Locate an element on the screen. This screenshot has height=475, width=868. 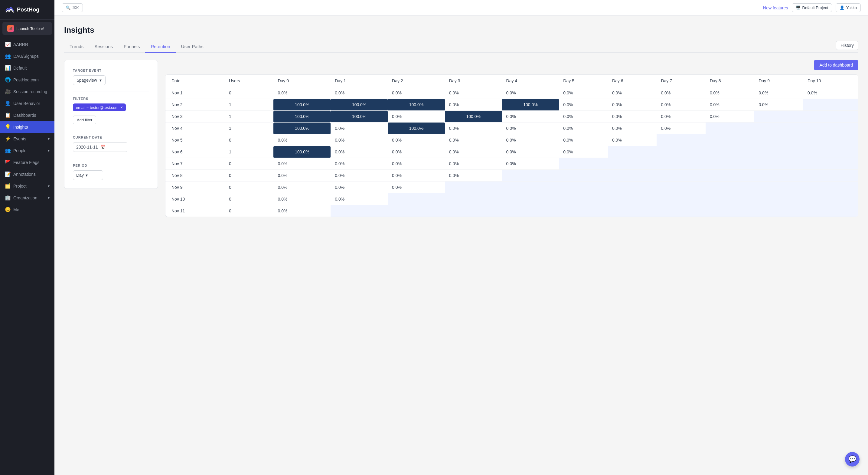
table-row: Nov 41100.0%0.0%100.0%0.0%0.0%0.0%0.0%0.… is located at coordinates (512, 128).